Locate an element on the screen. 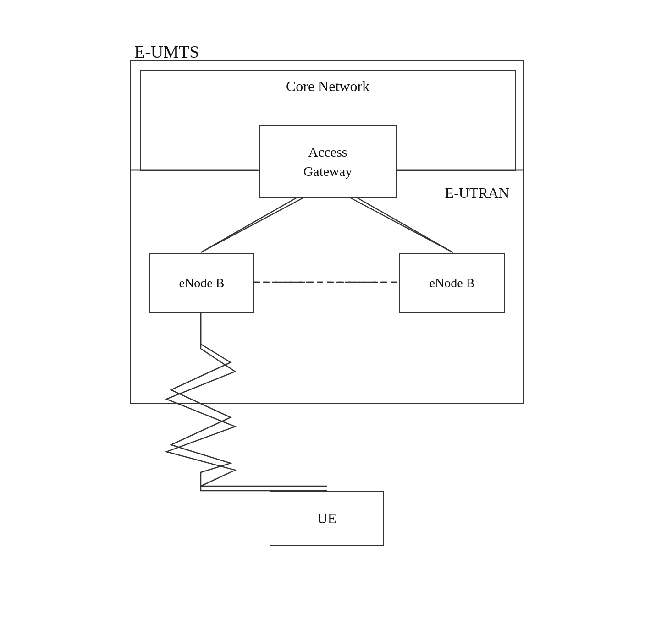  e-utran-label: E-UTRAN is located at coordinates (477, 193).